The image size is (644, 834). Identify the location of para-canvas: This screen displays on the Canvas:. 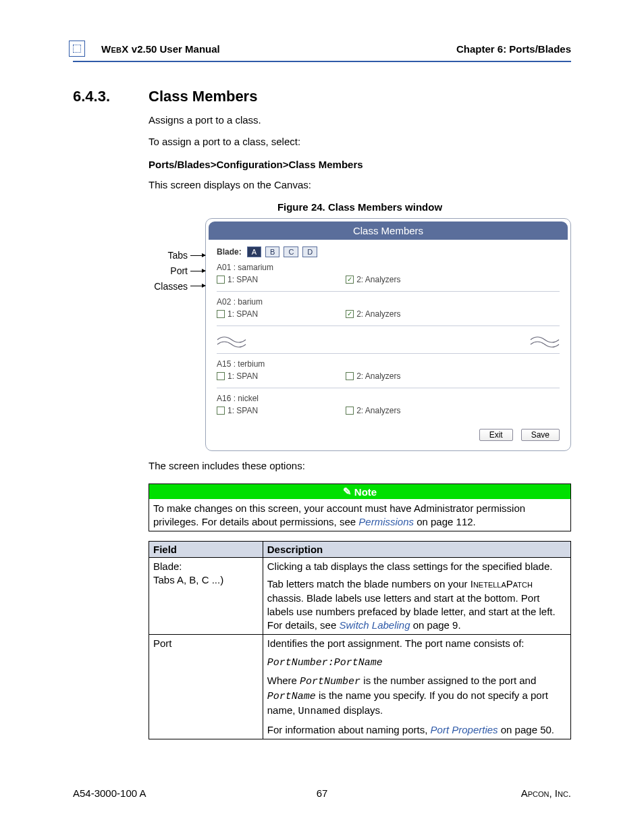
(360, 185).